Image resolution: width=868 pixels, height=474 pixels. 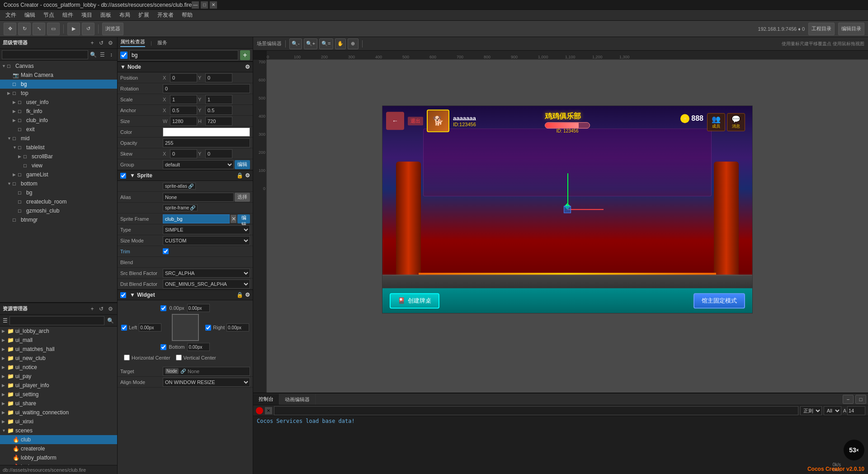 I want to click on widget-gear-icon: ⚙, so click(x=248, y=295).